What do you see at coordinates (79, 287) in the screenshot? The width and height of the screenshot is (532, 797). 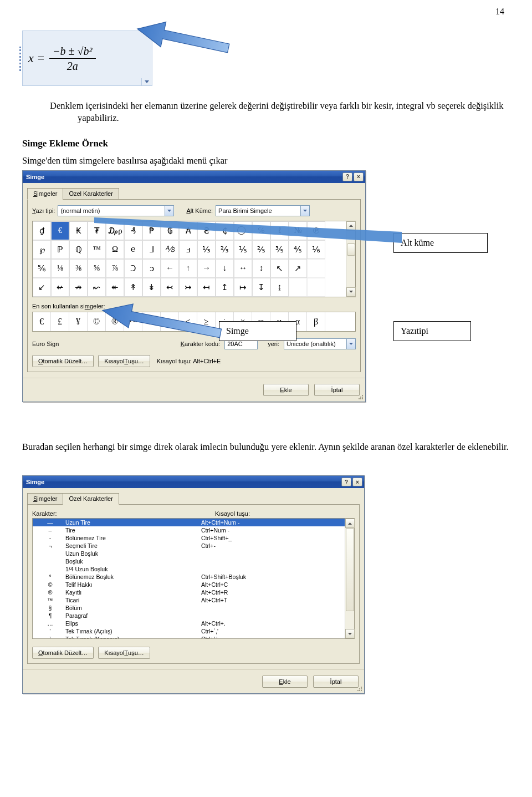 I see `symbol-cell: ↛` at bounding box center [79, 287].